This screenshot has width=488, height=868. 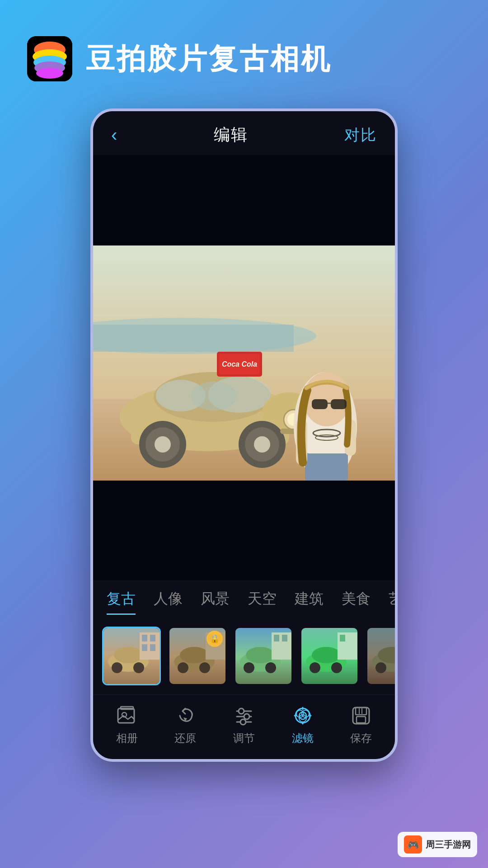 What do you see at coordinates (356, 602) in the screenshot?
I see `filter-tab-food: 美食` at bounding box center [356, 602].